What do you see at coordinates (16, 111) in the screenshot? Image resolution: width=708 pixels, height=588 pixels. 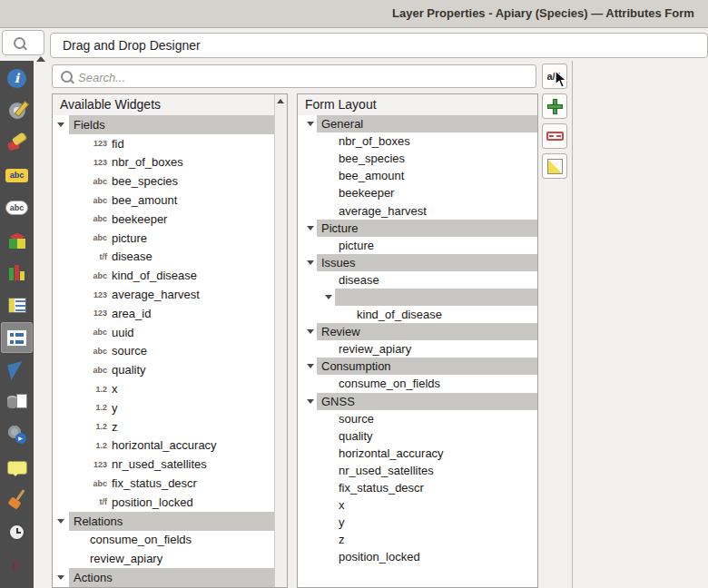 I see `sidebar-item-source` at bounding box center [16, 111].